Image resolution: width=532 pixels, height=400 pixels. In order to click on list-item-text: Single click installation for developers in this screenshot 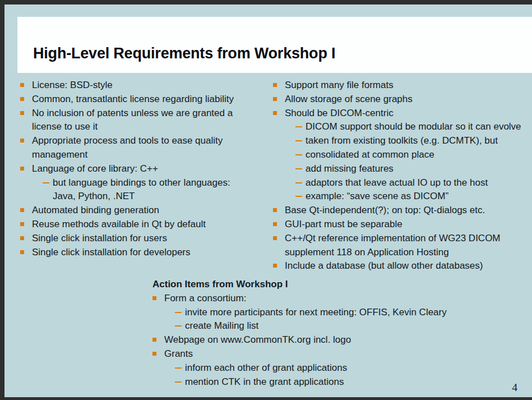, I will do `click(141, 252)`.